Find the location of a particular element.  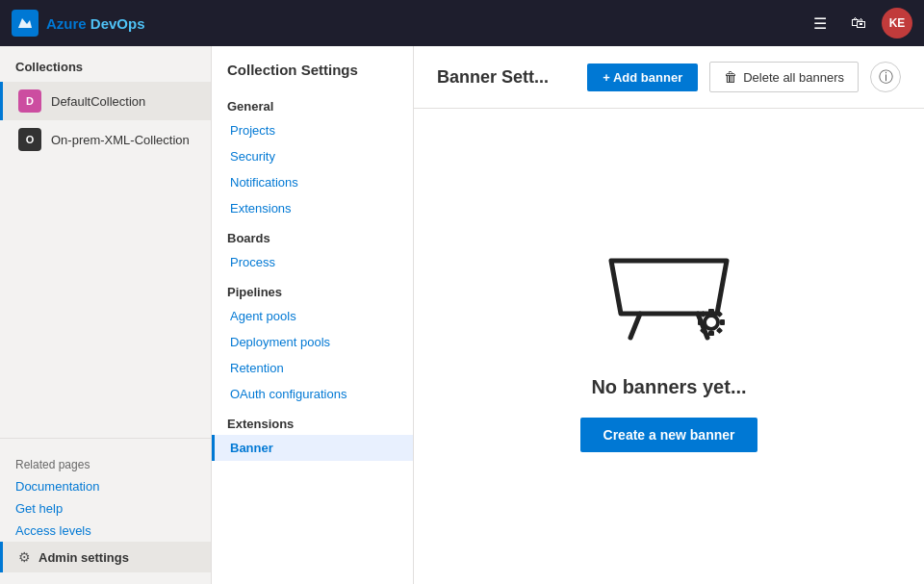

admin-settings-item: ⚙ Admin settings is located at coordinates (106, 557).